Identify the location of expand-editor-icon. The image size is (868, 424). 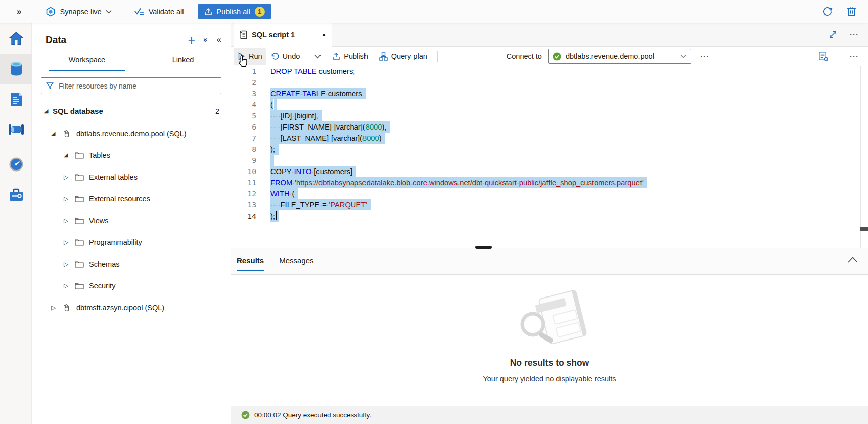
(833, 34).